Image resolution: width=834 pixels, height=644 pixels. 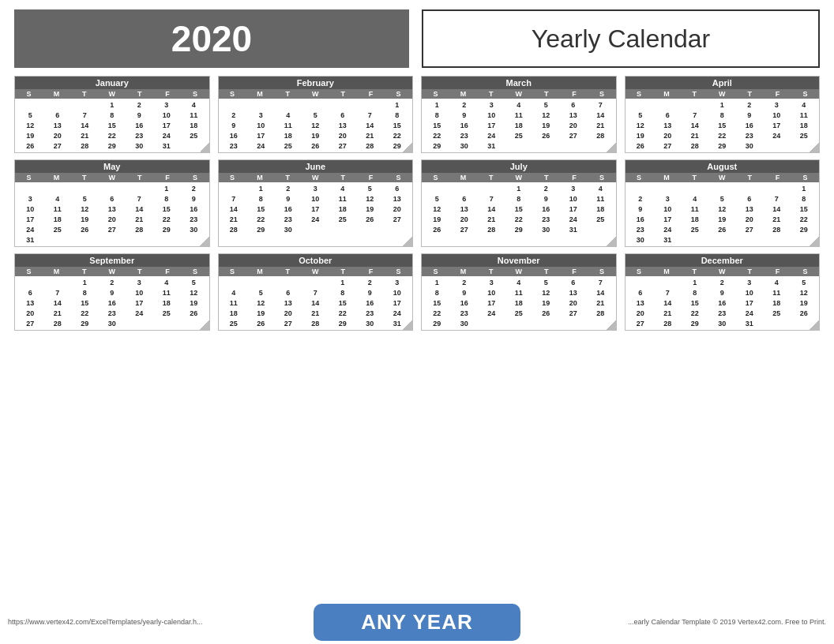 I want to click on month-block-september: SeptemberSMTWTFS123456789101112131415161…, so click(x=112, y=292).